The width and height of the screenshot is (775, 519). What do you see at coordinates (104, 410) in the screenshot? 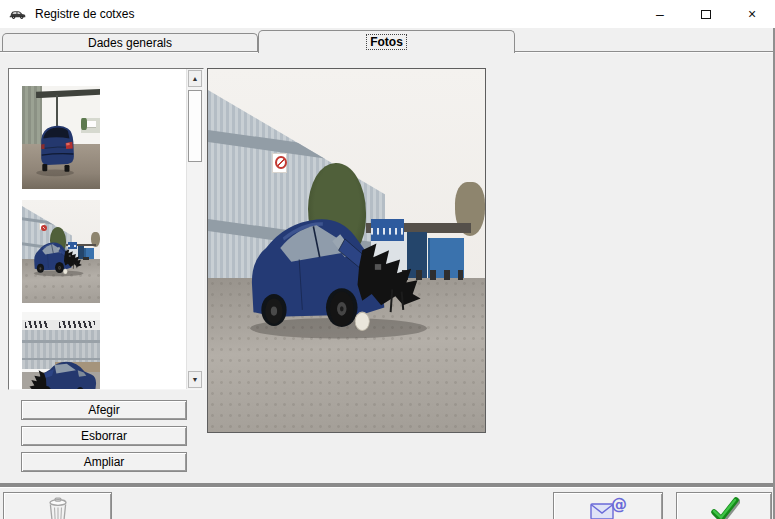
I see `afegir-button: Afegir` at bounding box center [104, 410].